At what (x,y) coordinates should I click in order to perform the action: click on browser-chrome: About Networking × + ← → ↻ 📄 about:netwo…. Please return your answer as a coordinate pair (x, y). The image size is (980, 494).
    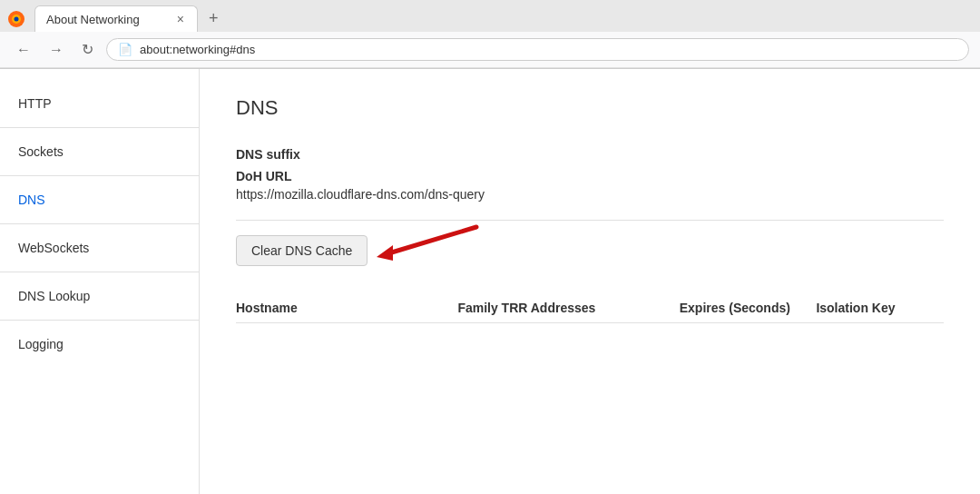
    Looking at the image, I should click on (490, 35).